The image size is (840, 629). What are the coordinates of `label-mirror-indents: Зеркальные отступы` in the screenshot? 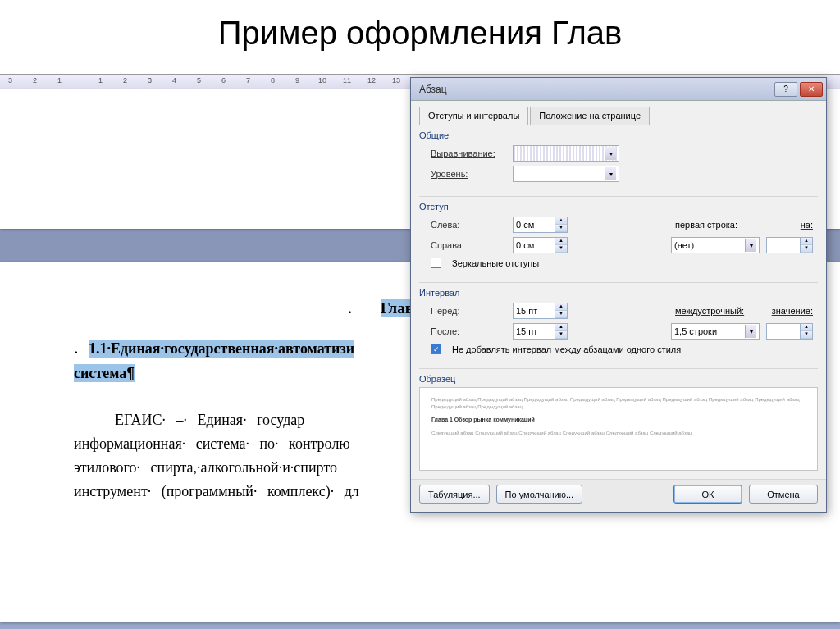 It's located at (495, 263).